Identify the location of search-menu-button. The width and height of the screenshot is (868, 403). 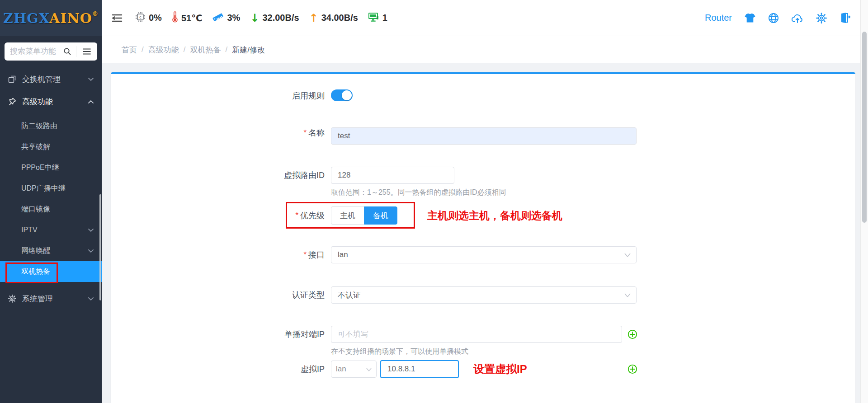
(87, 52).